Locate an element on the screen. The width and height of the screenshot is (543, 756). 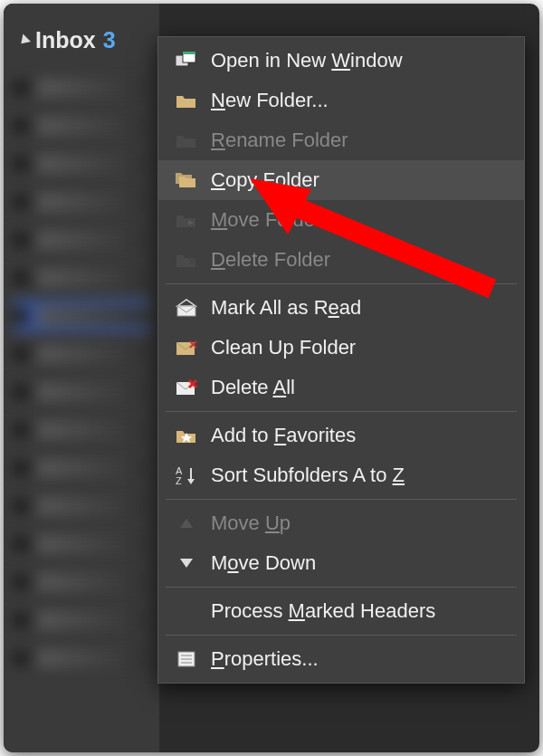
menu-item-process-marked-headers: Process Marked Headers is located at coordinates (341, 611).